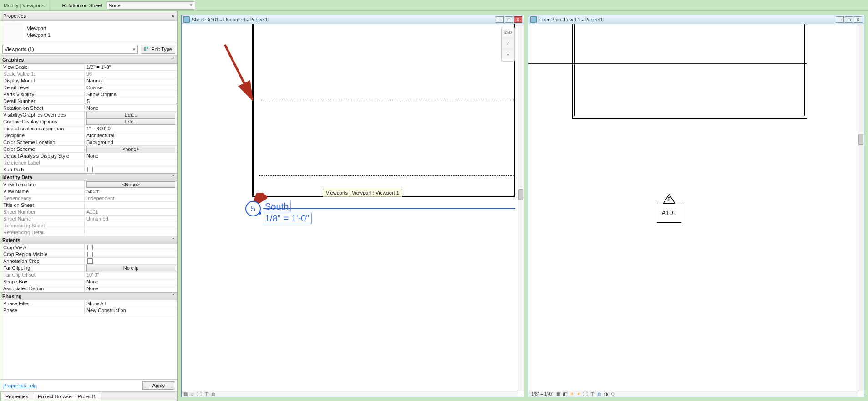  What do you see at coordinates (508, 33) in the screenshot?
I see `zoom-2d-icon: ⦿₂D` at bounding box center [508, 33].